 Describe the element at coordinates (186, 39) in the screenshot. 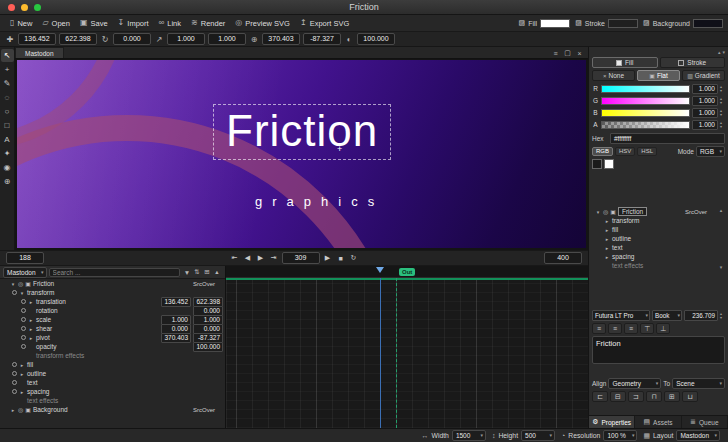

I see `scale-x-field: 1.000` at that location.